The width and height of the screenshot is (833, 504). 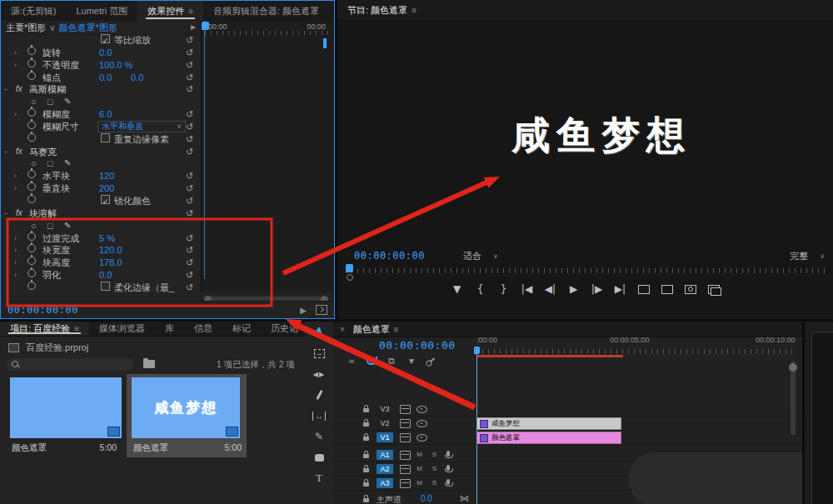 What do you see at coordinates (170, 328) in the screenshot?
I see `tab-库: 库` at bounding box center [170, 328].